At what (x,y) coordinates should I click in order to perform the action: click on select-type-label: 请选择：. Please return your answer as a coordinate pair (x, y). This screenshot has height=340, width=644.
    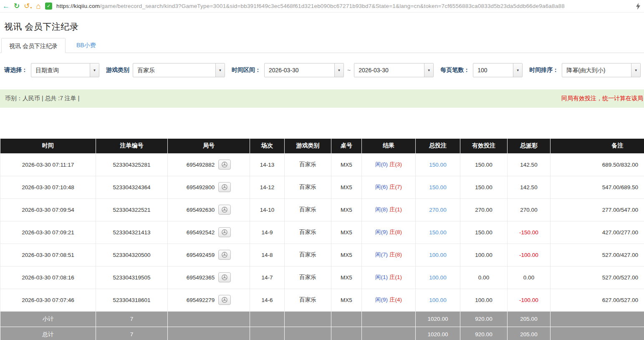
    Looking at the image, I should click on (16, 70).